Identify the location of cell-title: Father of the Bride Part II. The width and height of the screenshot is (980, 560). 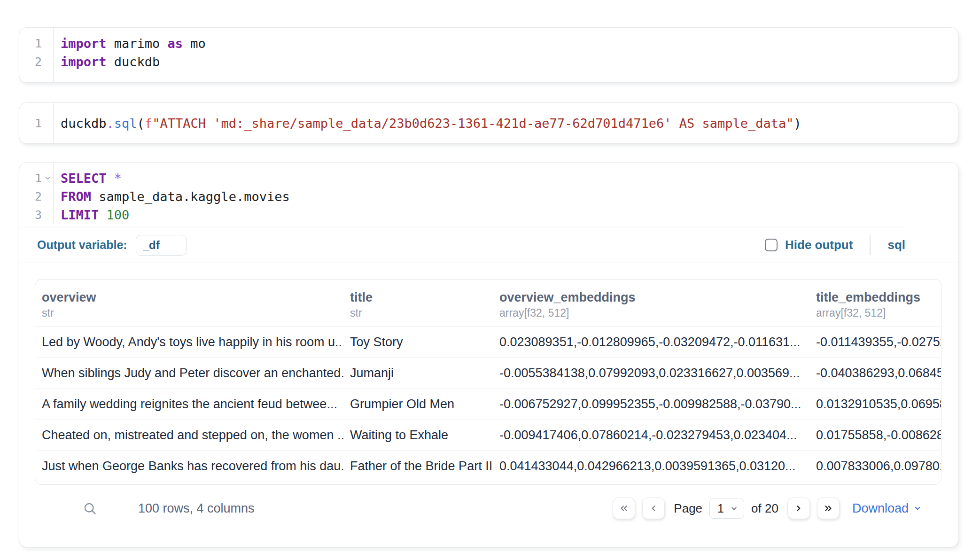
(418, 466).